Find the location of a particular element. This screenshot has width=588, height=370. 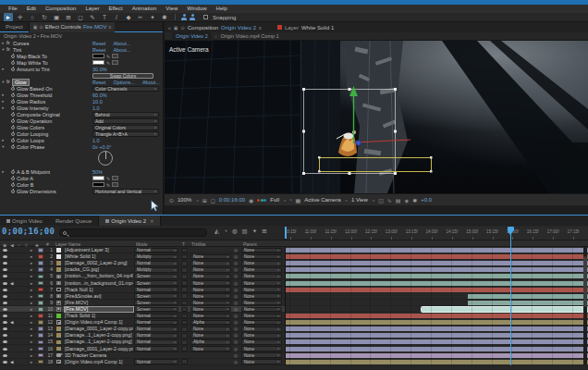

magnification-menu-icon: ⊙ is located at coordinates (172, 200).